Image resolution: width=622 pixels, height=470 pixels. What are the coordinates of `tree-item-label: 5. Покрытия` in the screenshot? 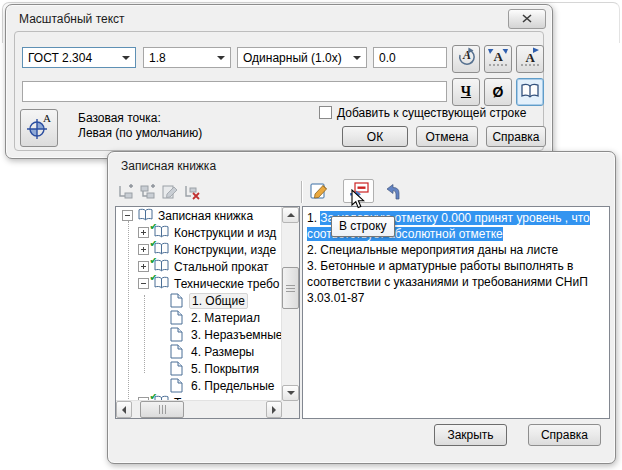 It's located at (225, 369).